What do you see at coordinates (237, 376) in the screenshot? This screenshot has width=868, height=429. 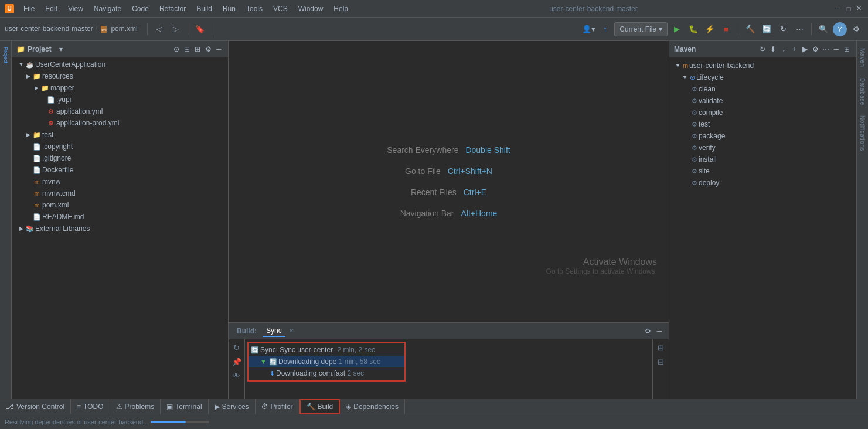 I see `build-eye-button: 👁` at bounding box center [237, 376].